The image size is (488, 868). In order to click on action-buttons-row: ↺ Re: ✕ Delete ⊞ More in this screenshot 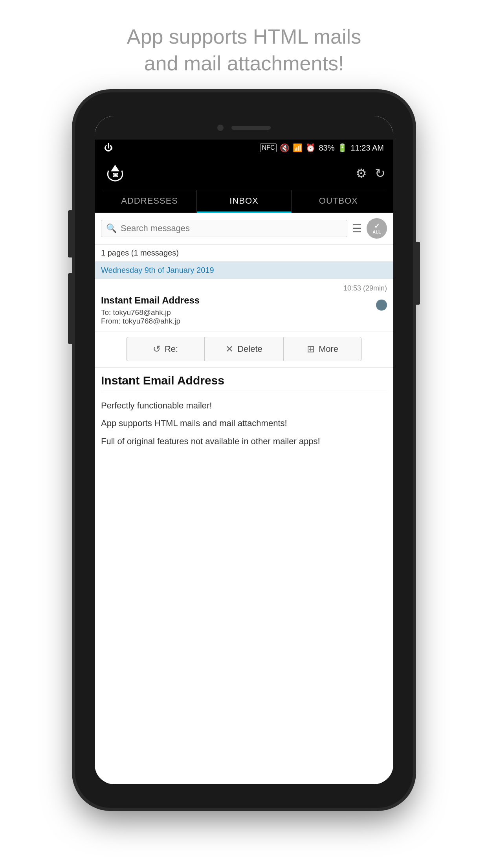, I will do `click(244, 349)`.